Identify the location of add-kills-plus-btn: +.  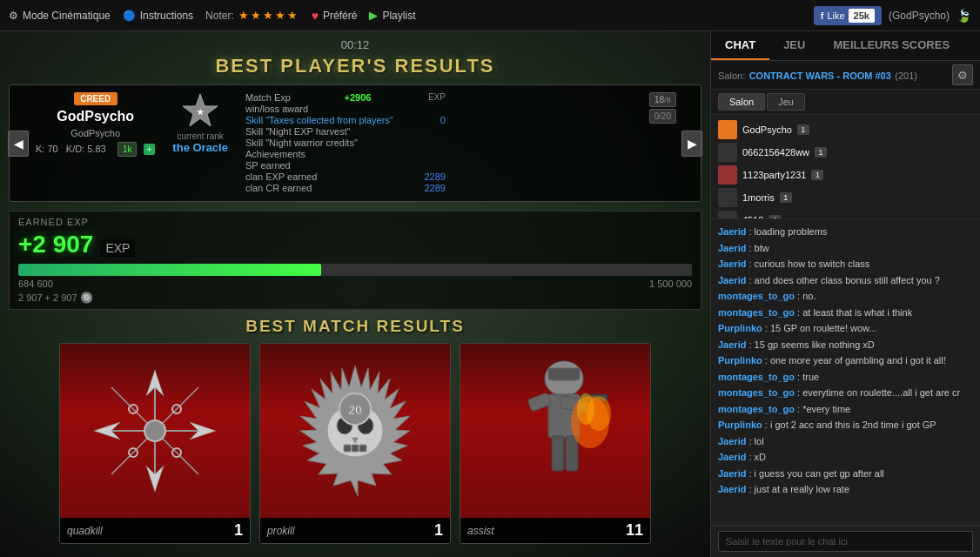
(150, 150).